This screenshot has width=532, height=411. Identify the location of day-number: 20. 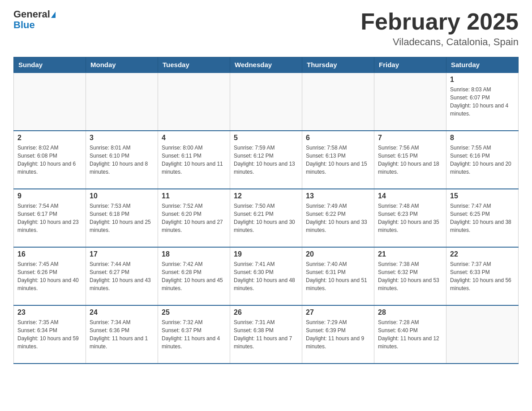
(338, 254).